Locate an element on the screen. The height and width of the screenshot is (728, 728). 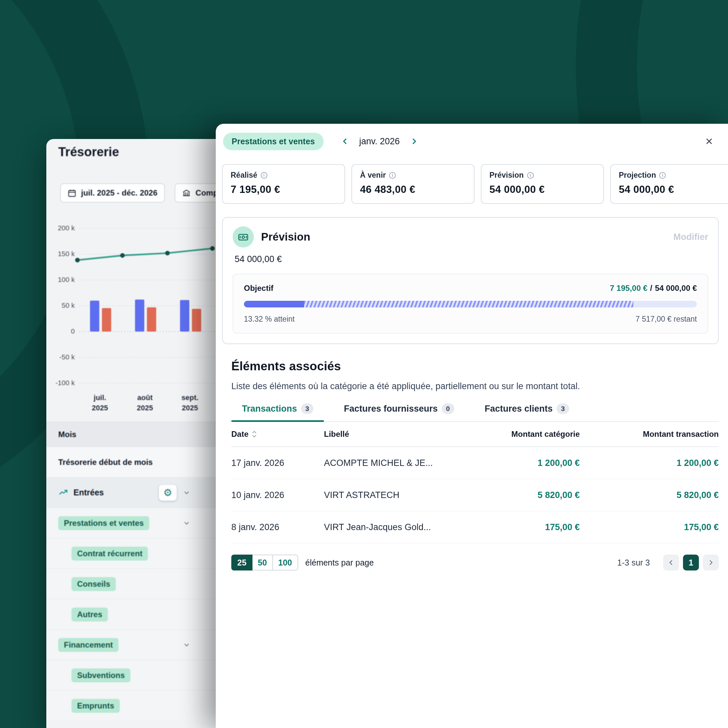
cell-montant-categorie: 5 820,00 € is located at coordinates (517, 495).